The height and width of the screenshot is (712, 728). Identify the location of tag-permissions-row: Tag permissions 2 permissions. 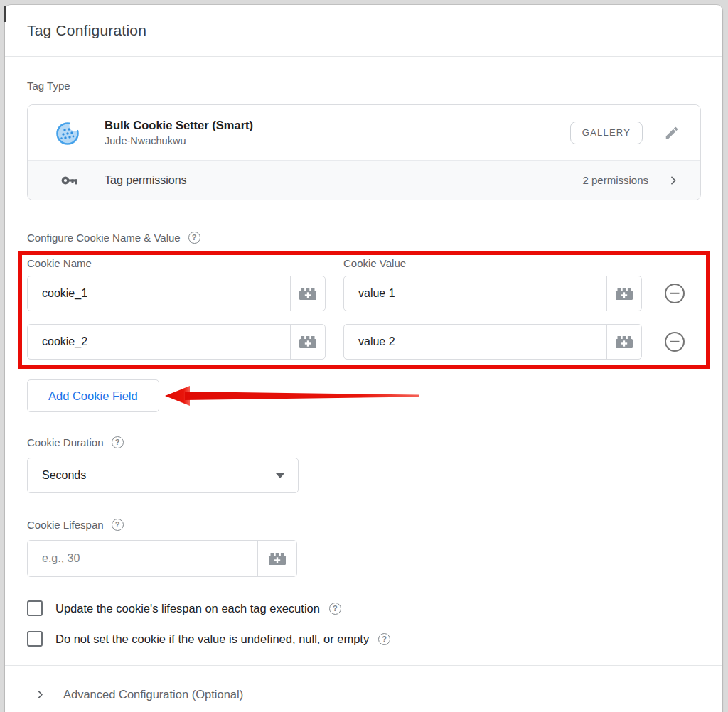
(364, 180).